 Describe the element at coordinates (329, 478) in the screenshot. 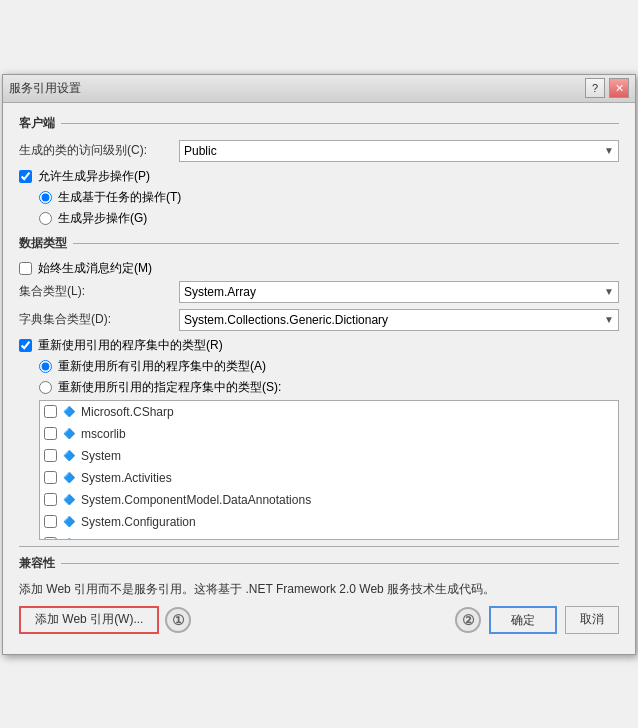

I see `list-item: 🔷 System.Activities` at that location.